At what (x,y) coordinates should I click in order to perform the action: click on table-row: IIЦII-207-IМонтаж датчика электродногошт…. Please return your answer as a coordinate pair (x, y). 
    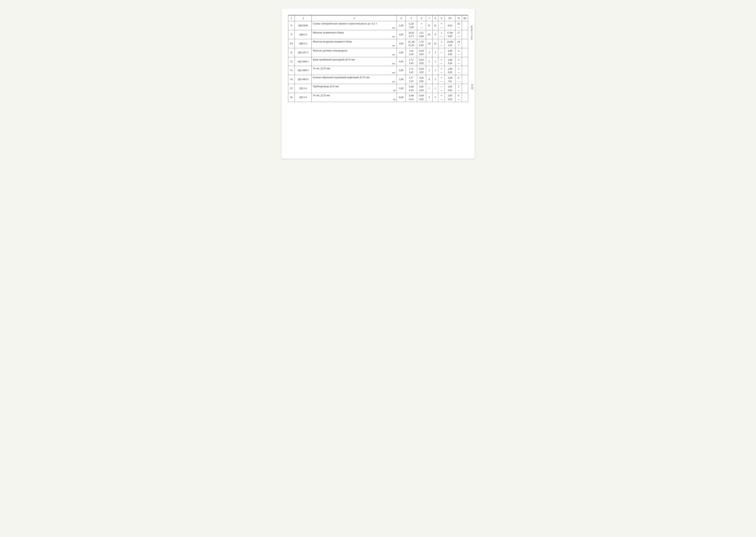
    Looking at the image, I should click on (378, 52).